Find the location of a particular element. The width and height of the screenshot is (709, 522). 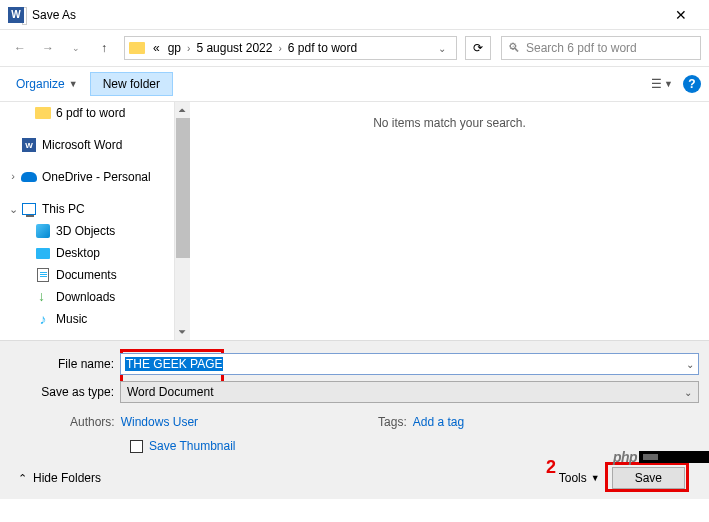

scroll-up-icon: ⏶ is located at coordinates (182, 110).